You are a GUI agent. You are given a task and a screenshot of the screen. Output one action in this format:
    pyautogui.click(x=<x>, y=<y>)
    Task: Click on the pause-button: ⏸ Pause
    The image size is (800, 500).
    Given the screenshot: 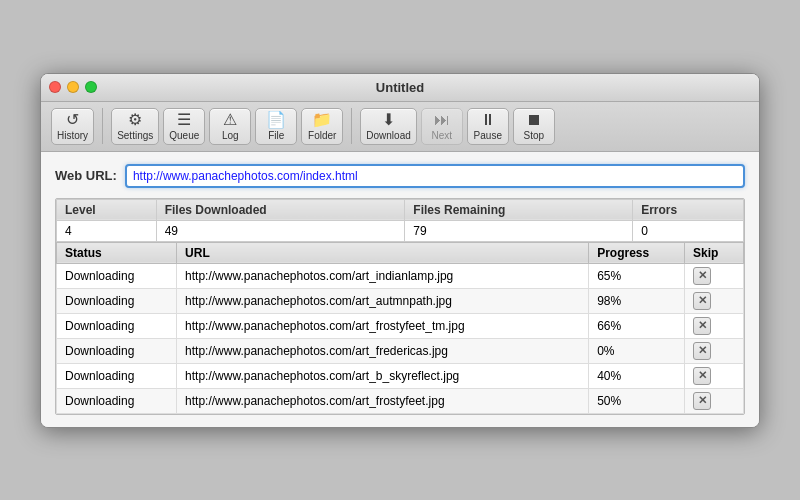 What is the action you would take?
    pyautogui.click(x=488, y=126)
    